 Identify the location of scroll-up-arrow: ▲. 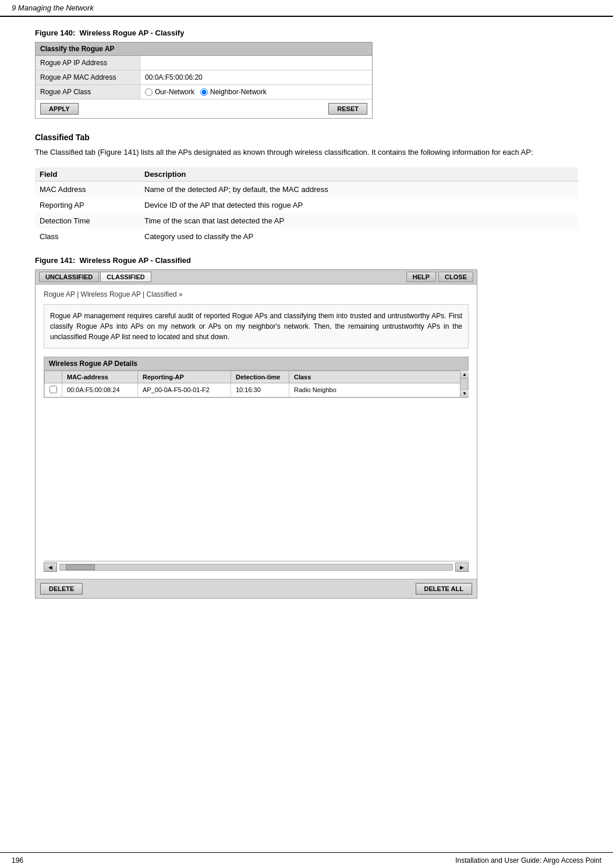
(465, 375).